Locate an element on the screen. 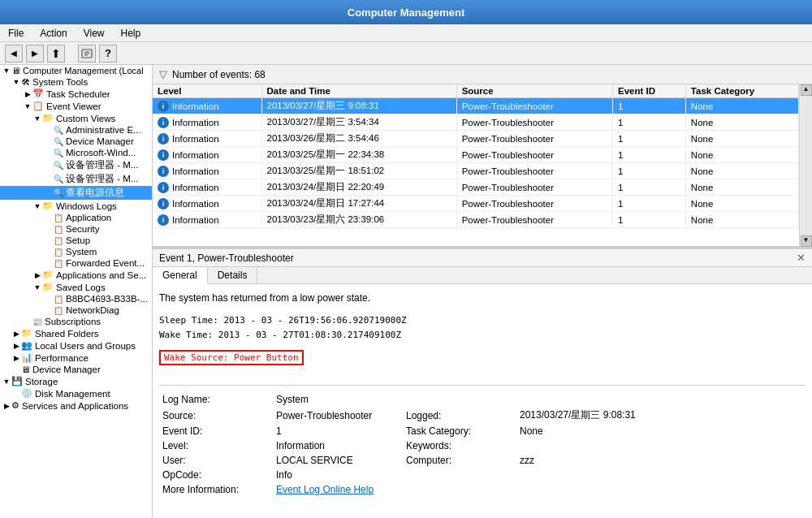  table-row: iInformation2013/03/25/星期一 18:51:02Power… is located at coordinates (476, 171).